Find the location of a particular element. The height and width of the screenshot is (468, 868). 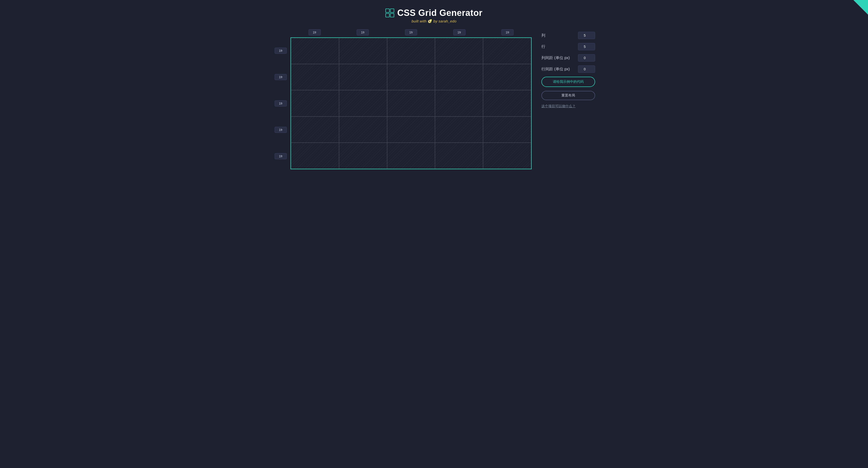

columns-input is located at coordinates (586, 35).